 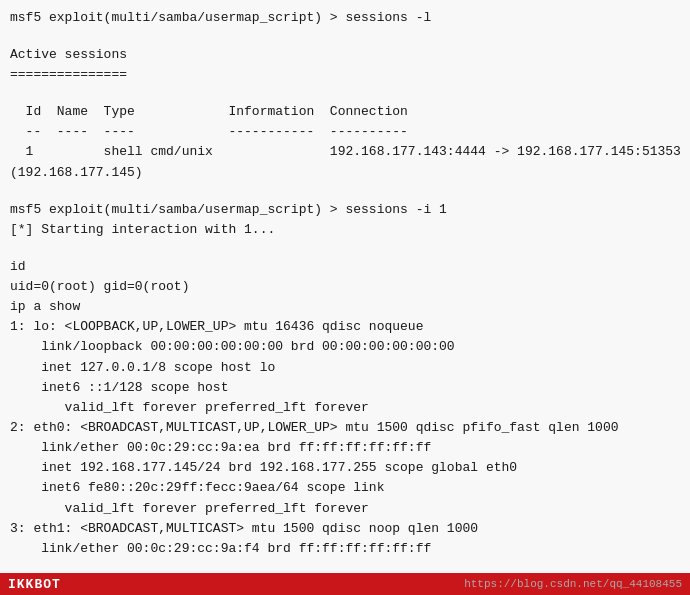 What do you see at coordinates (345, 18) in the screenshot?
I see `terminal-line-prompt1: msf5 exploit(multi/samba/usermap_script)…` at bounding box center [345, 18].